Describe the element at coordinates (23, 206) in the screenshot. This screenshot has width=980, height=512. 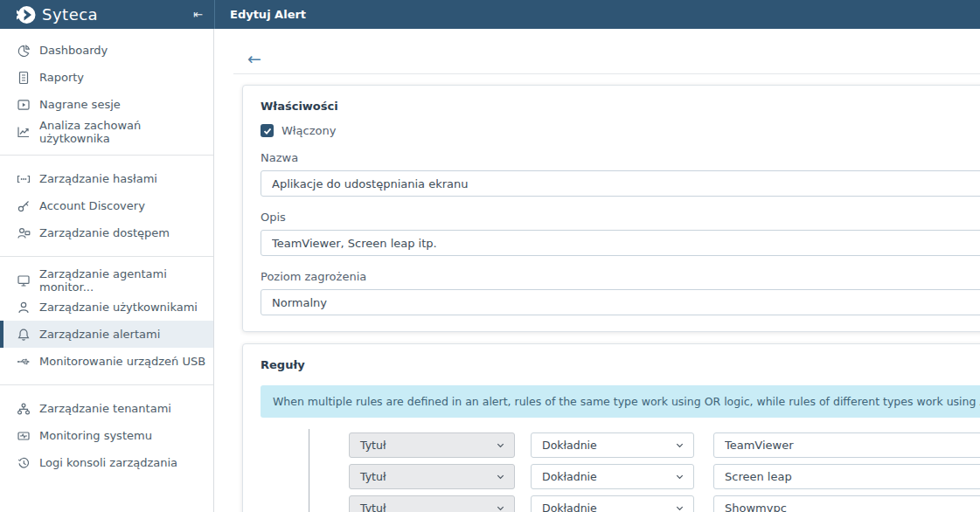
I see `key-icon` at that location.